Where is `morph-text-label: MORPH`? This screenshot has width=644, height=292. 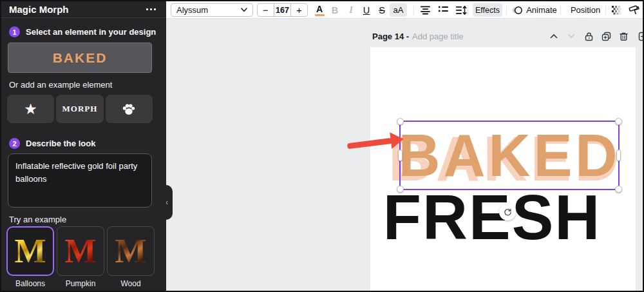 morph-text-label: MORPH is located at coordinates (80, 109).